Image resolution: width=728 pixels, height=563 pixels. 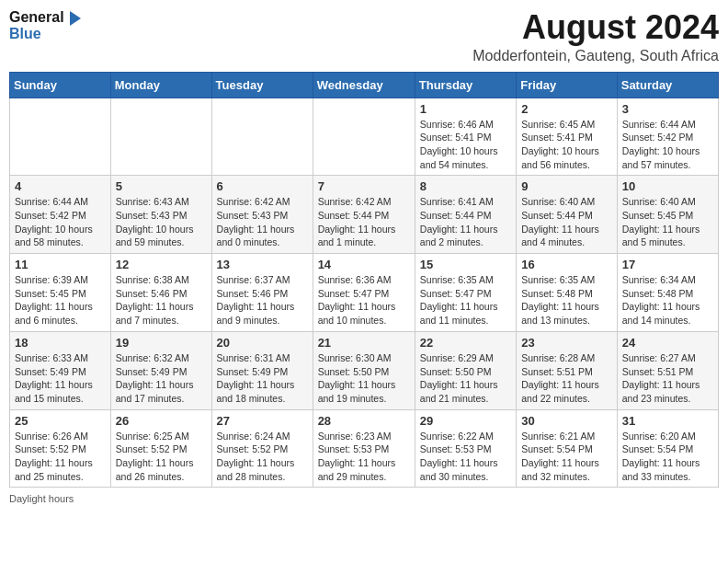 I want to click on day-info: Sunrise: 6:32 AMSunset: 5:49 PMDaylight:…, so click(x=162, y=379).